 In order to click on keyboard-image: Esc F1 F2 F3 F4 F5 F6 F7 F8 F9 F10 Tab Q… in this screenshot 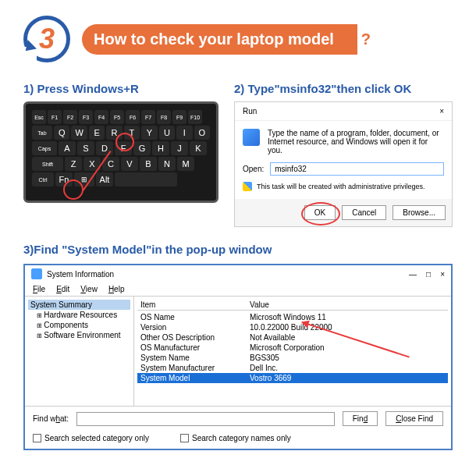, I will do `click(121, 152)`.